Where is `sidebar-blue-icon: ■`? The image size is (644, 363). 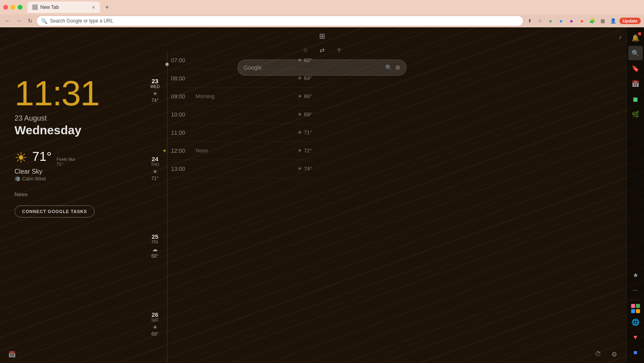 sidebar-blue-icon: ■ is located at coordinates (636, 353).